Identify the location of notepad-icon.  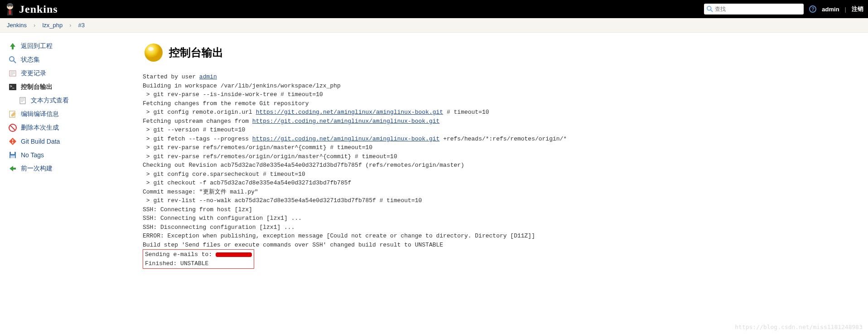
(13, 114).